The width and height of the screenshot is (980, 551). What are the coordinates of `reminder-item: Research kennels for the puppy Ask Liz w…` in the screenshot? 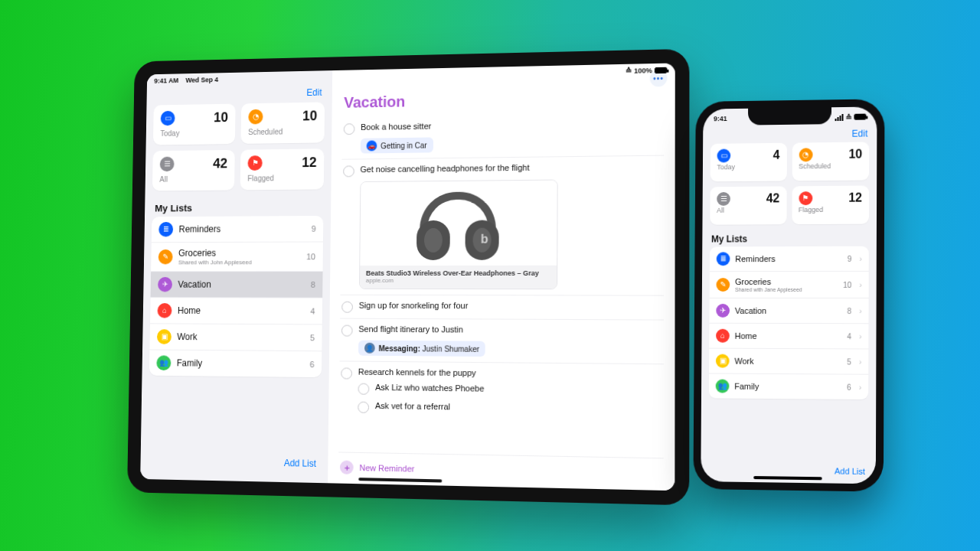 It's located at (501, 393).